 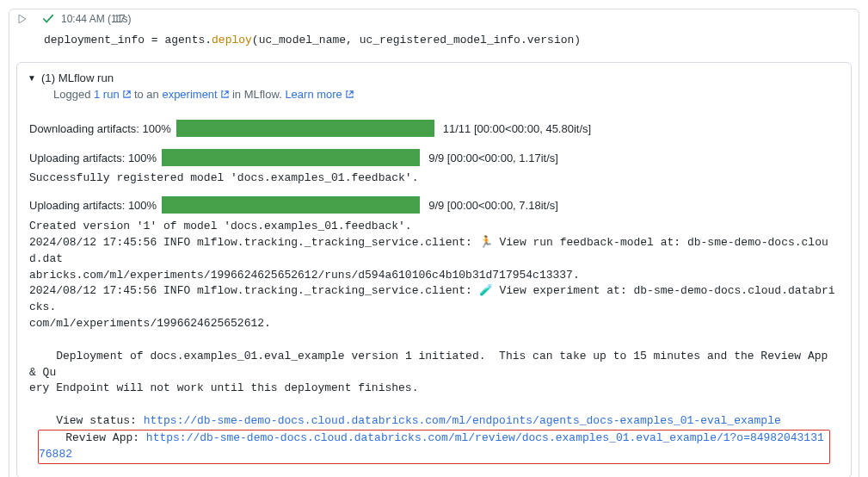 I want to click on output-text: Successfully registered model 'docs.exam…, so click(x=434, y=177).